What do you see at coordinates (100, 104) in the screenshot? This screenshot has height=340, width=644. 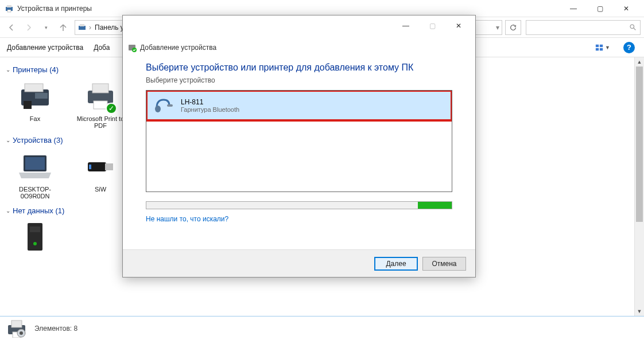 I see `device-ms-print-pdf: ✓ Microsoft Print to PDF` at bounding box center [100, 104].